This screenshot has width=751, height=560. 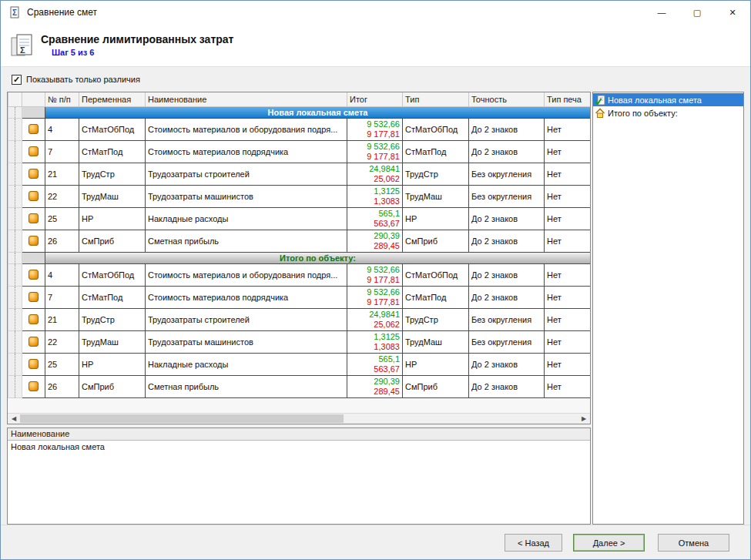 I want to click on svg-text: Σ, so click(x=15, y=12).